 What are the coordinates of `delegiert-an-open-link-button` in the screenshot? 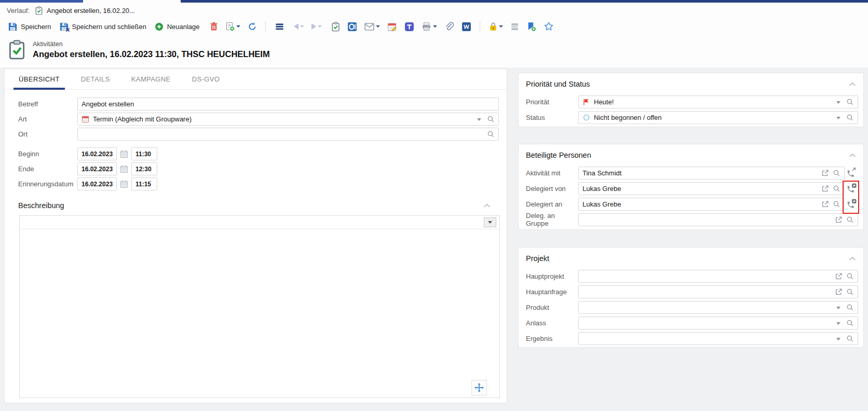 It's located at (825, 204).